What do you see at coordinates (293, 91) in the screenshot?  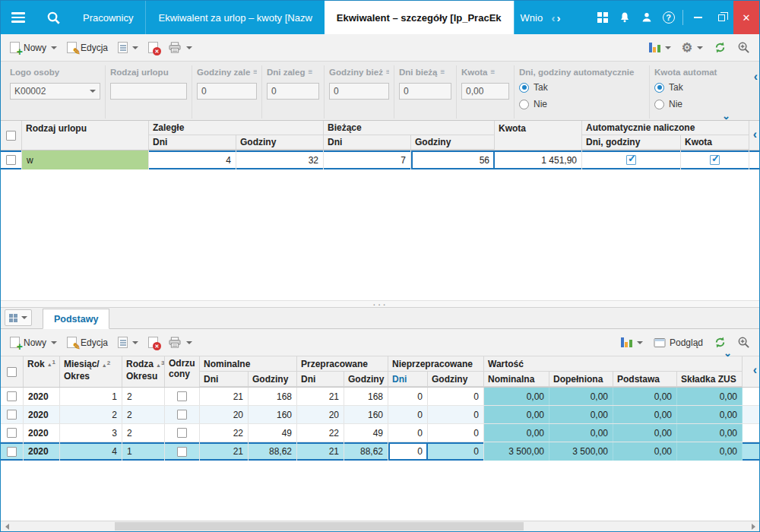 I see `dni-zalegle-input: 0` at bounding box center [293, 91].